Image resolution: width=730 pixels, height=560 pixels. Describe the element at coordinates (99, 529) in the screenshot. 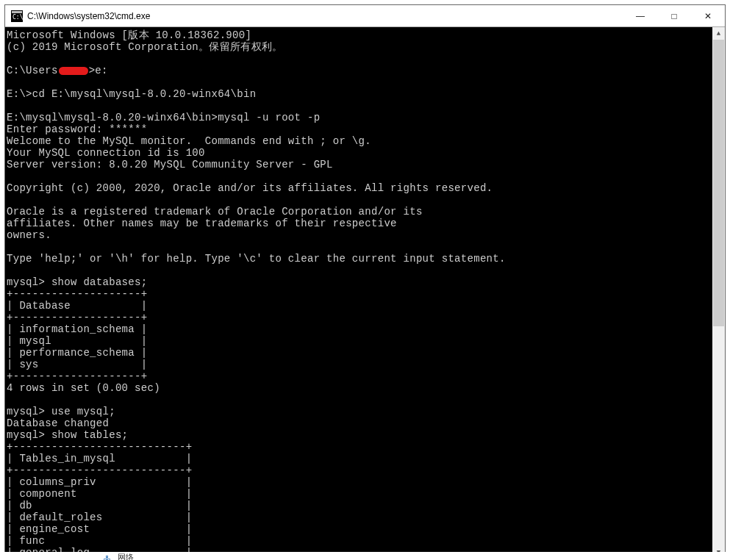

I see `line: | engine_cost |` at that location.